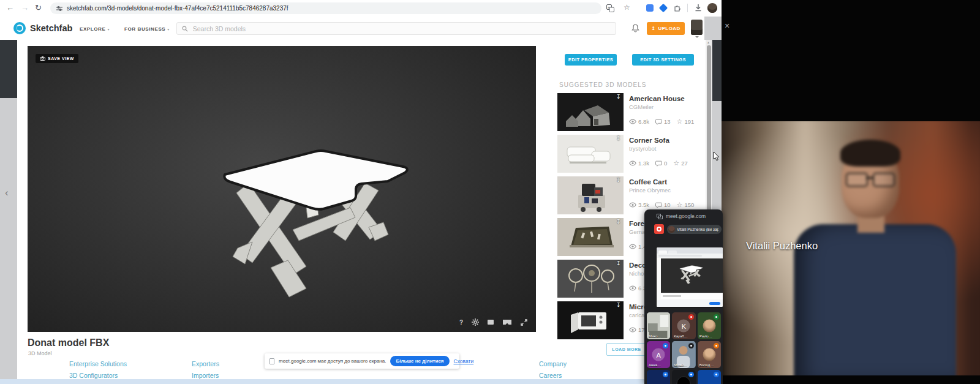 The image size is (980, 384). What do you see at coordinates (712, 8) in the screenshot?
I see `browser-profile-avatar` at bounding box center [712, 8].